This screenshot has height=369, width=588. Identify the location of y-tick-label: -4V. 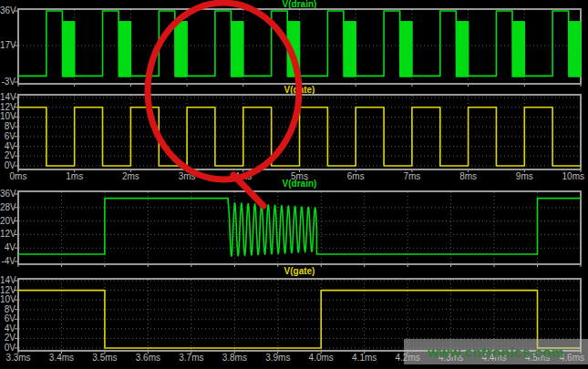
(7, 261).